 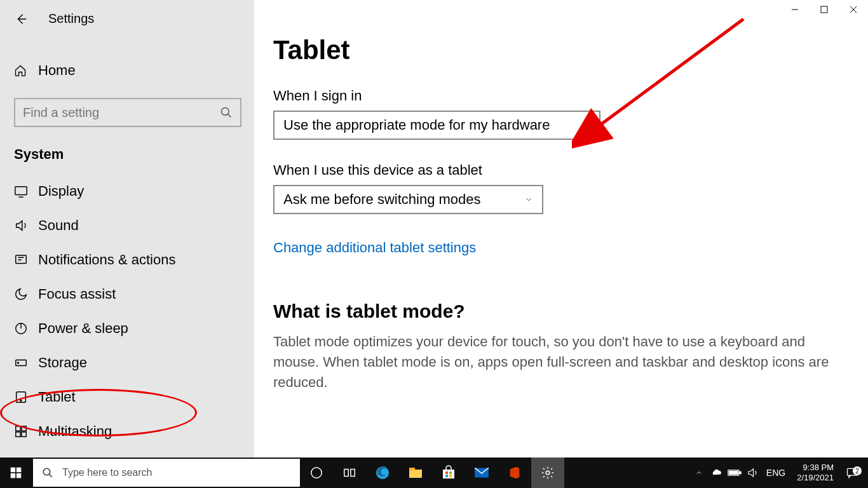 What do you see at coordinates (558, 50) in the screenshot?
I see `page-title: Tablet` at bounding box center [558, 50].